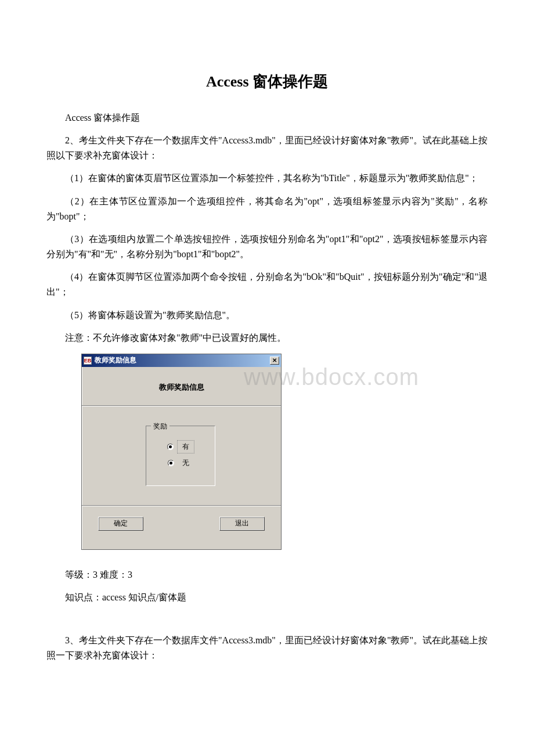 This screenshot has height=756, width=534. Describe the element at coordinates (181, 527) in the screenshot. I see `form-footer-section: 确定 退出` at that location.